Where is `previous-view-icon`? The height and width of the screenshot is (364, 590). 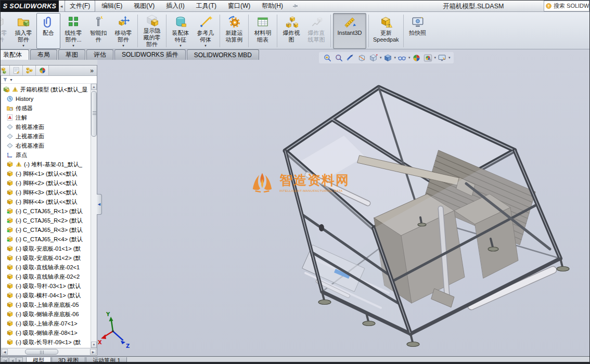 previous-view-icon is located at coordinates (351, 58).